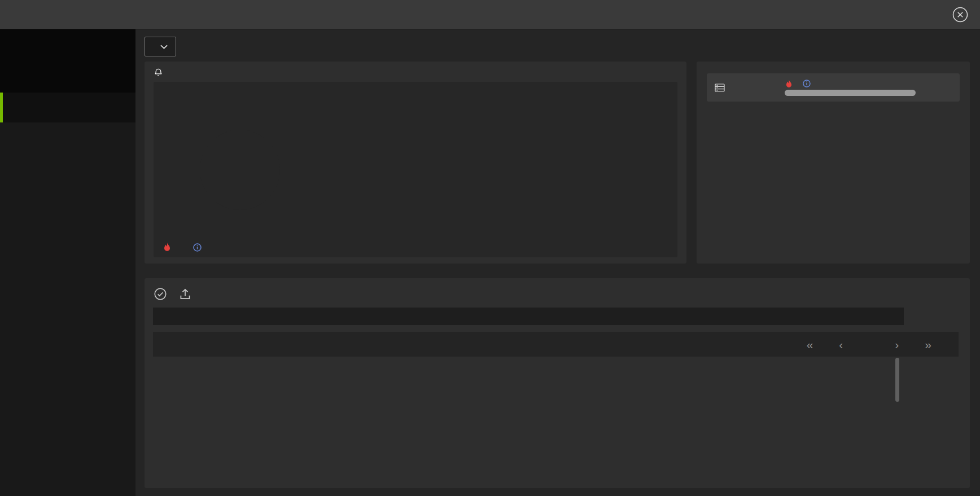 The width and height of the screenshot is (980, 496). Describe the element at coordinates (158, 72) in the screenshot. I see `bell-icon` at that location.